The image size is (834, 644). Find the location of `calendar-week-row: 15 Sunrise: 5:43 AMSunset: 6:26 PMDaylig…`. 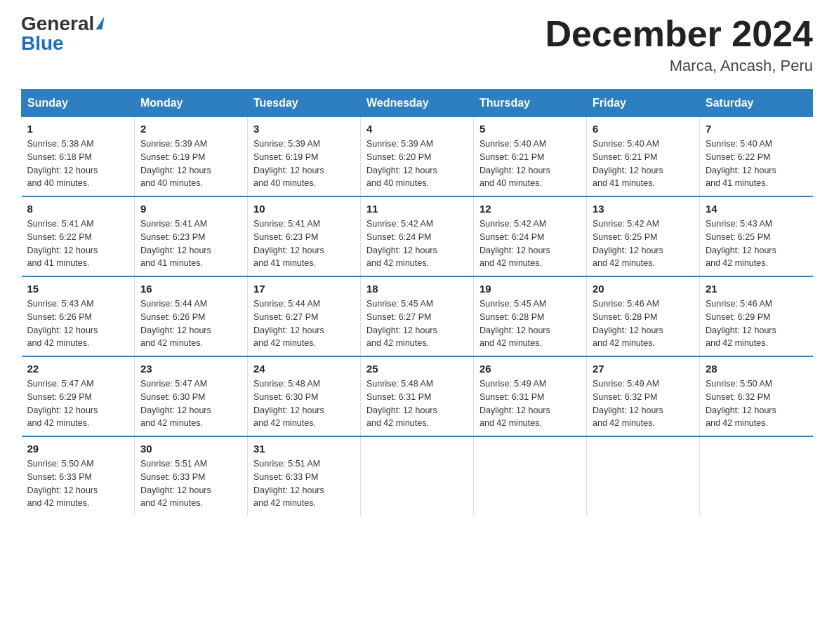

calendar-week-row: 15 Sunrise: 5:43 AMSunset: 6:26 PMDaylig… is located at coordinates (417, 316).